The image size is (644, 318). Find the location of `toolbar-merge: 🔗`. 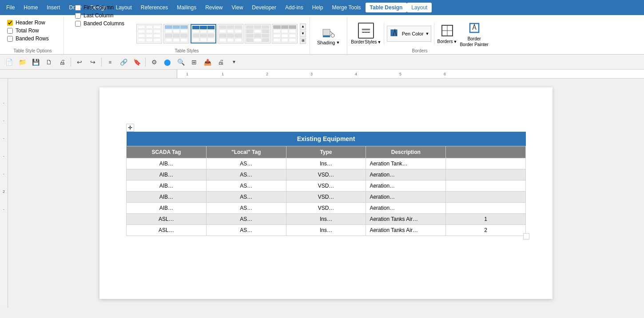

toolbar-merge: 🔗 is located at coordinates (123, 62).